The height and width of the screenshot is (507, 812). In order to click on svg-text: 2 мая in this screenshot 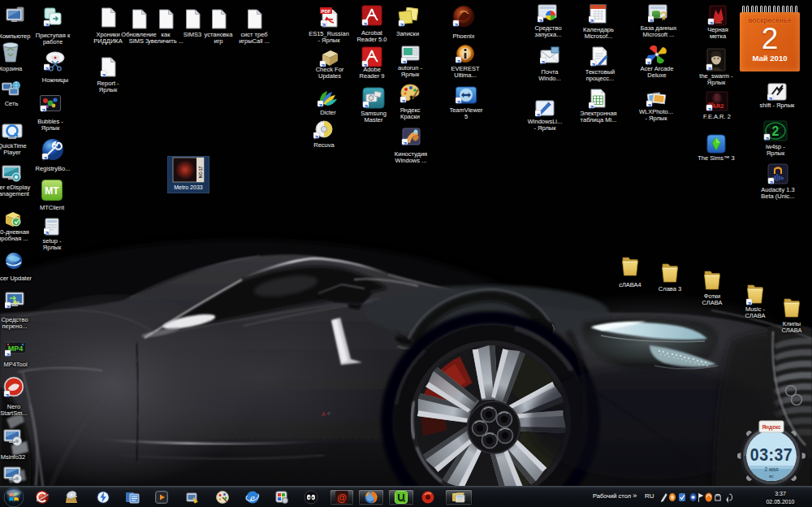, I will do `click(771, 470)`.